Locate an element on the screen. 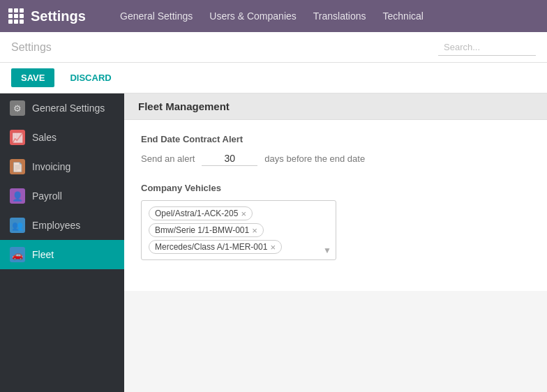 Image resolution: width=547 pixels, height=392 pixels. invoice-icon: 📄 is located at coordinates (17, 167).